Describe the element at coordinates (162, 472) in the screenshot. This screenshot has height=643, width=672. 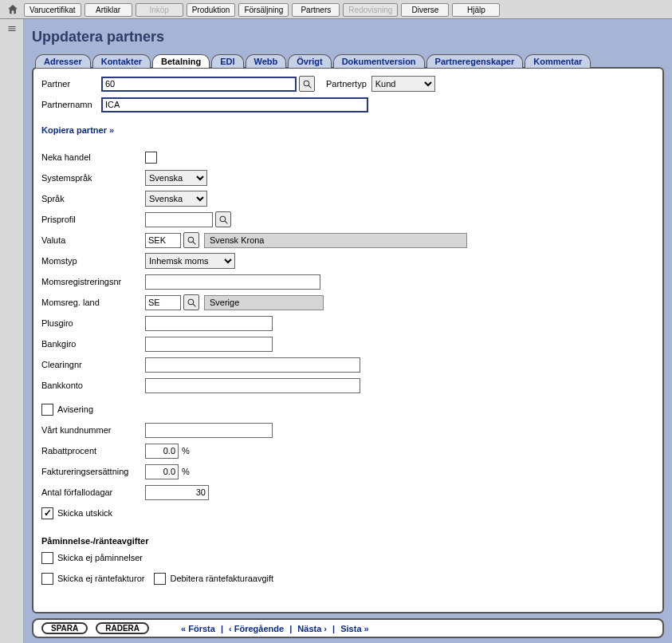
I see `fakt-input` at that location.